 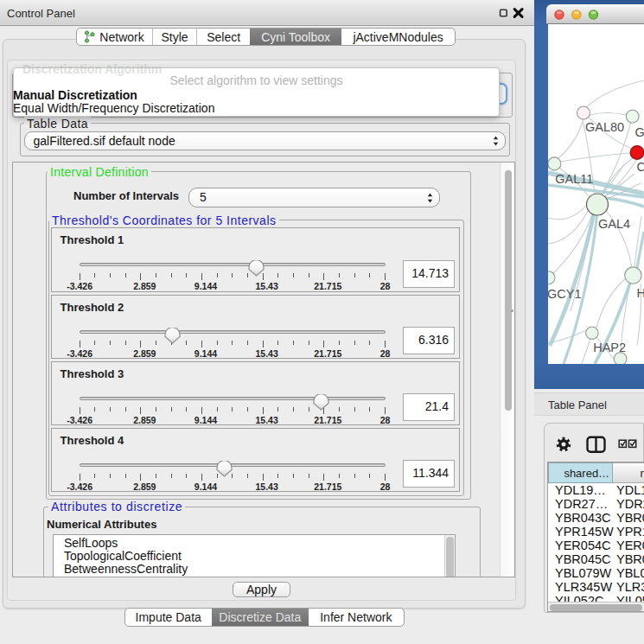 What do you see at coordinates (614, 224) in the screenshot?
I see `svg-text: GAL4` at bounding box center [614, 224].